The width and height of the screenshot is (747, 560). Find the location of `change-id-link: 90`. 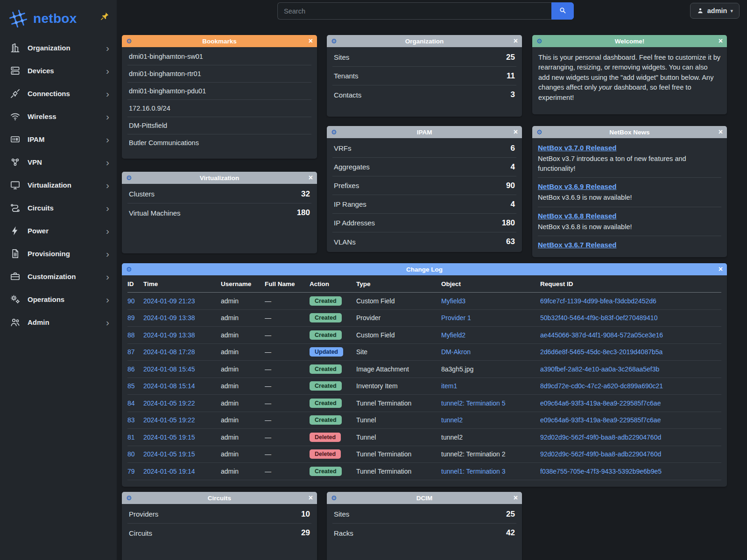

change-id-link: 90 is located at coordinates (135, 301).